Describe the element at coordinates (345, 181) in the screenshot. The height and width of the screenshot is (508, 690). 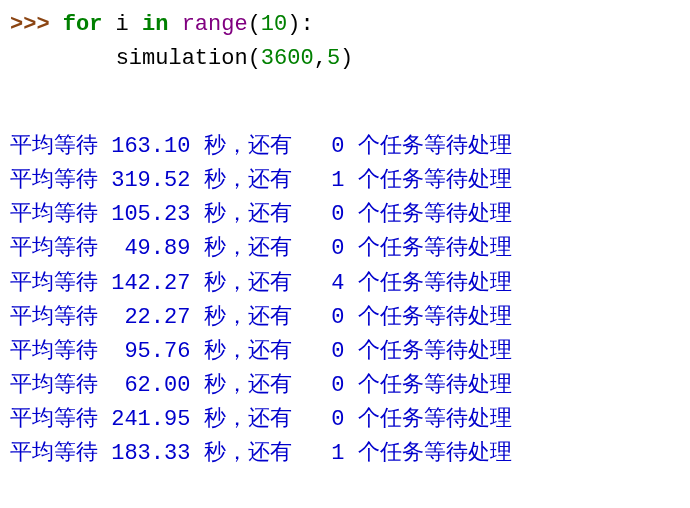
I see `output-line: 平均等待 319.52 秒，还有 1 个任务等待处理` at that location.